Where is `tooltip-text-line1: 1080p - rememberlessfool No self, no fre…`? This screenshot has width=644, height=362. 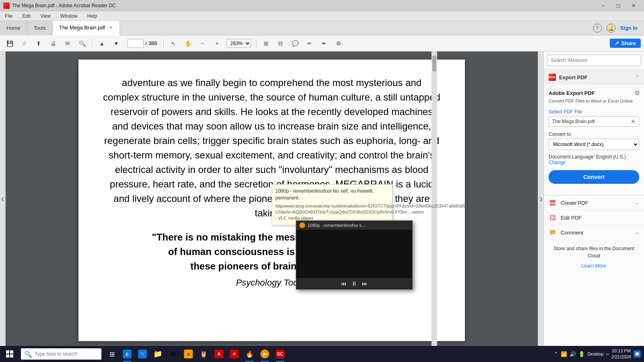 tooltip-text-line1: 1080p - rememberlessfool No self, no fre… is located at coordinates (332, 195).